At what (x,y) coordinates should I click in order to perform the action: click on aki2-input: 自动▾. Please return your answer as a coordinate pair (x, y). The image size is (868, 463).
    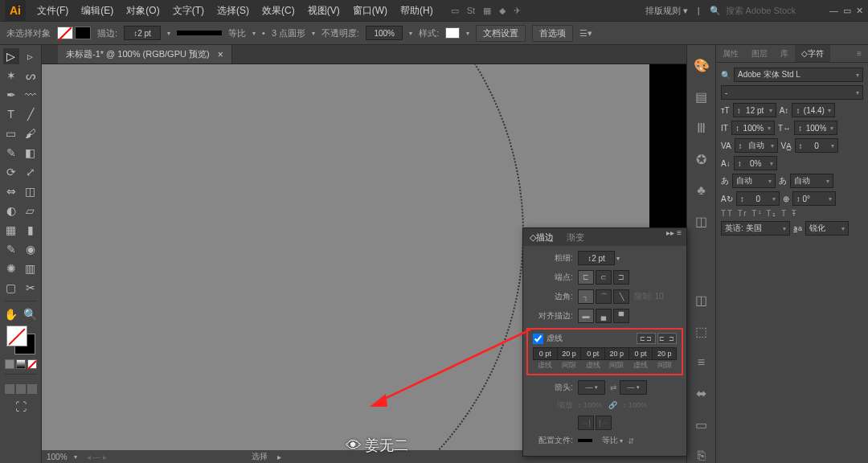
    Looking at the image, I should click on (812, 181).